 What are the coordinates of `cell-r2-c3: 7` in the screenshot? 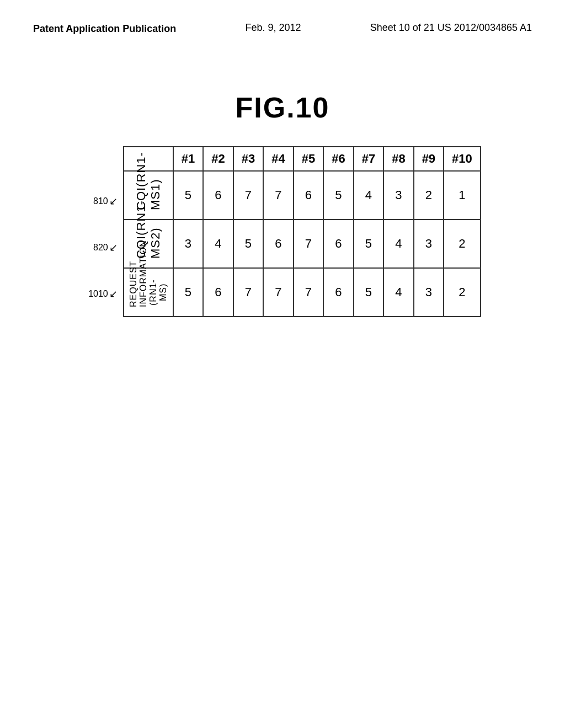 It's located at (278, 292).